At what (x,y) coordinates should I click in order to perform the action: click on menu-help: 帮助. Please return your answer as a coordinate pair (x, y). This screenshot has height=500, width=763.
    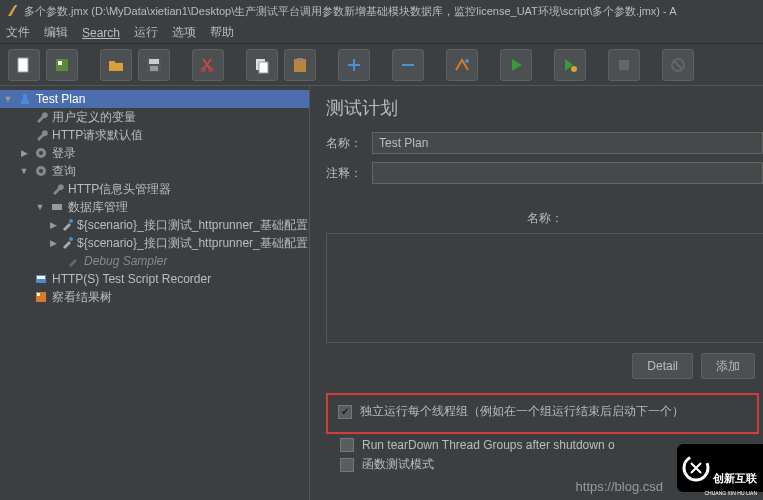
    Looking at the image, I should click on (222, 32).